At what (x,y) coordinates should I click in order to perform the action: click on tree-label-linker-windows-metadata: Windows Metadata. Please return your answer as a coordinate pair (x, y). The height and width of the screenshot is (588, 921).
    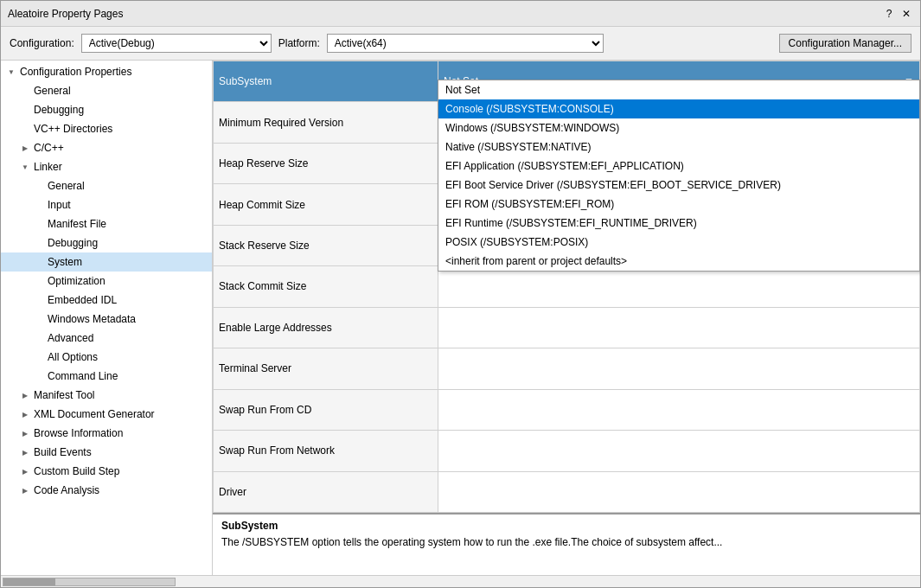
    Looking at the image, I should click on (91, 319).